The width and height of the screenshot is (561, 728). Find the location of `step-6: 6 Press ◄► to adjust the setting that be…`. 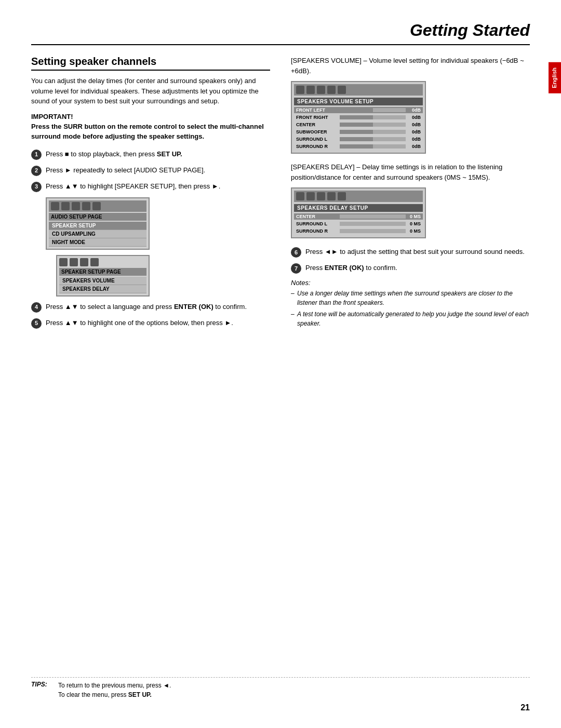

step-6: 6 Press ◄► to adjust the setting that be… is located at coordinates (410, 252).